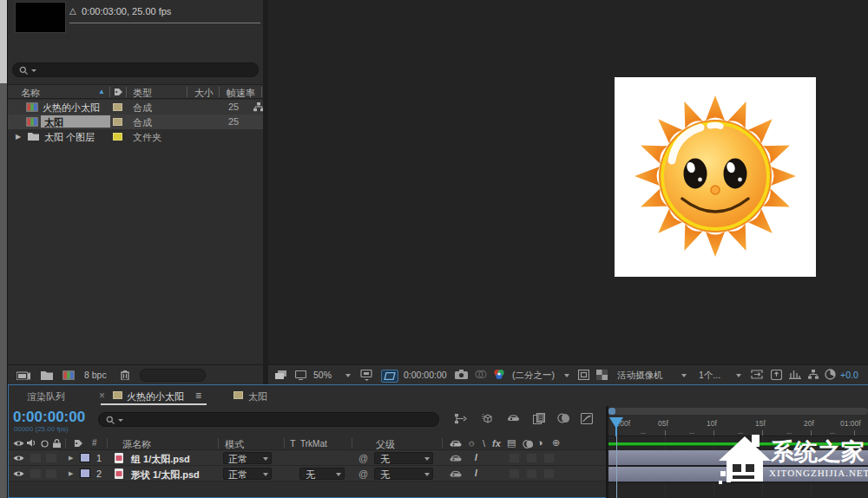  Describe the element at coordinates (135, 108) in the screenshot. I see `project-row-comp-hot-sun: 火热的小太阳 合成 25` at that location.